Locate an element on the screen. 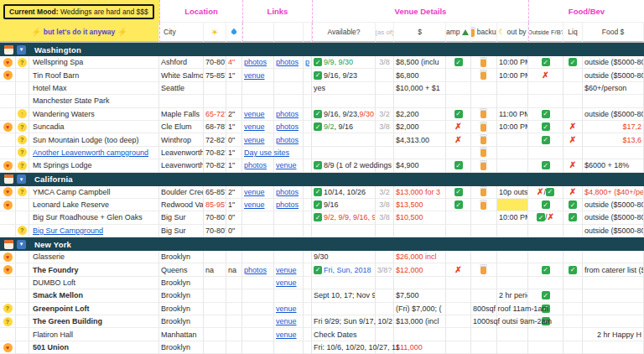 This screenshot has height=354, width=644. link: photos is located at coordinates (255, 270).